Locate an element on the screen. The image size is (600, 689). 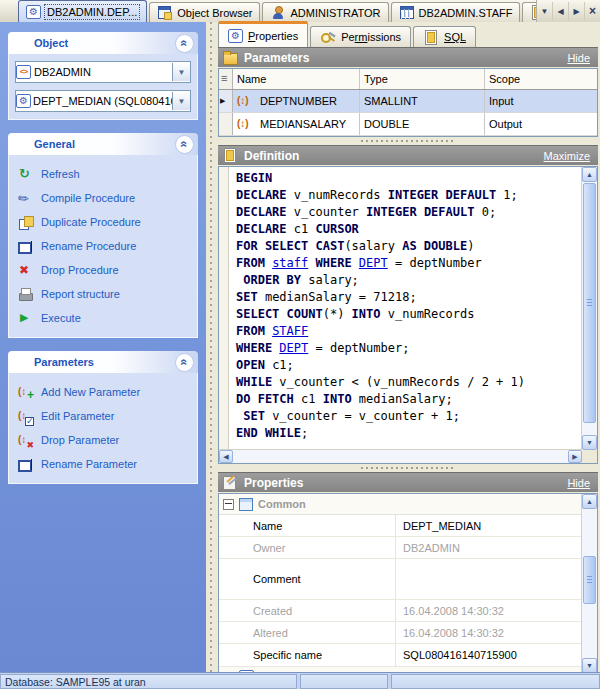
property-value: SQL080416140715900 is located at coordinates (489, 655).